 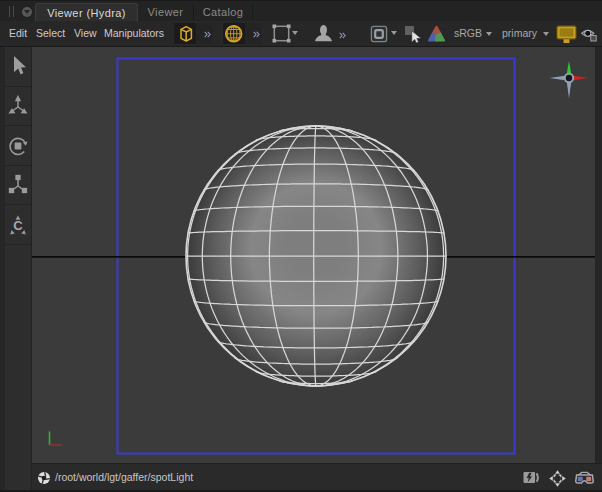 What do you see at coordinates (570, 80) in the screenshot?
I see `orientation-compass-gizmo` at bounding box center [570, 80].